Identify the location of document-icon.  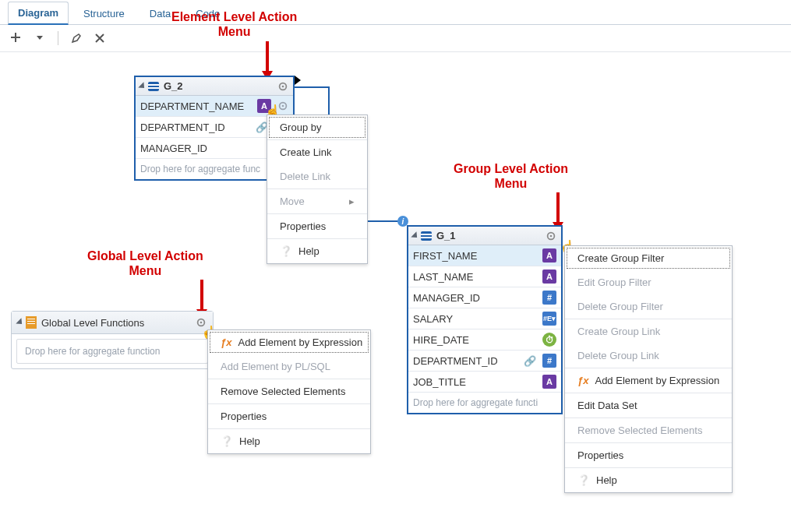
(31, 322).